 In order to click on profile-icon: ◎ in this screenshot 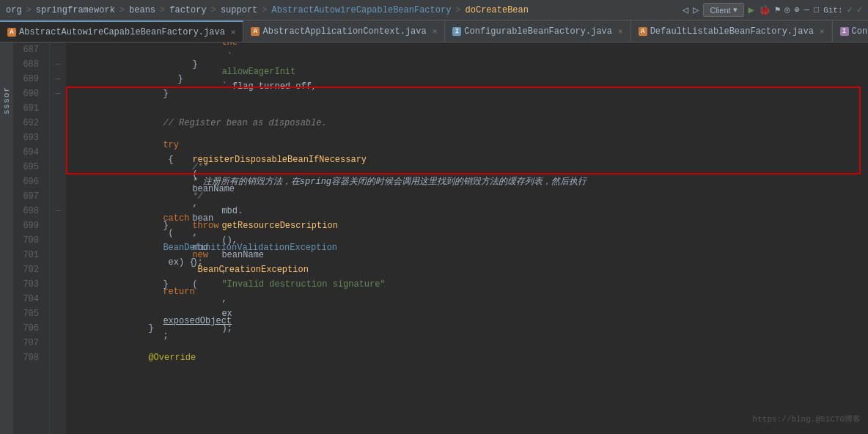, I will do `click(787, 10)`.